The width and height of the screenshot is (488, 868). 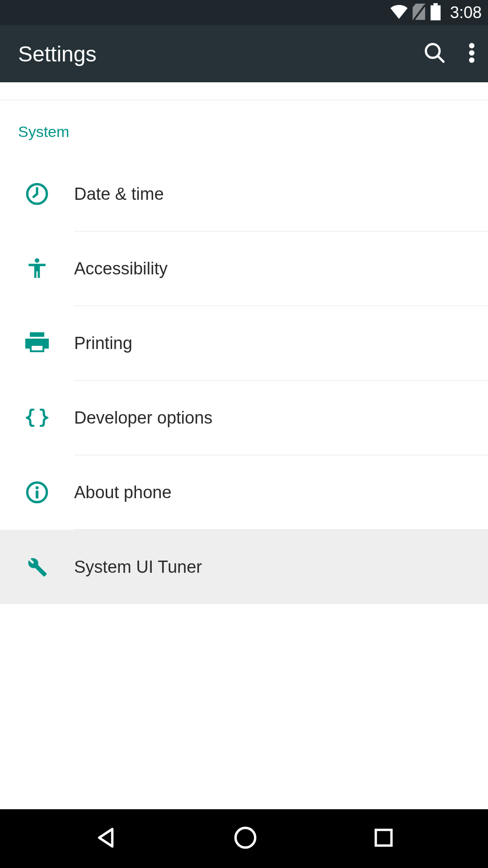 I want to click on battery-icon, so click(x=436, y=13).